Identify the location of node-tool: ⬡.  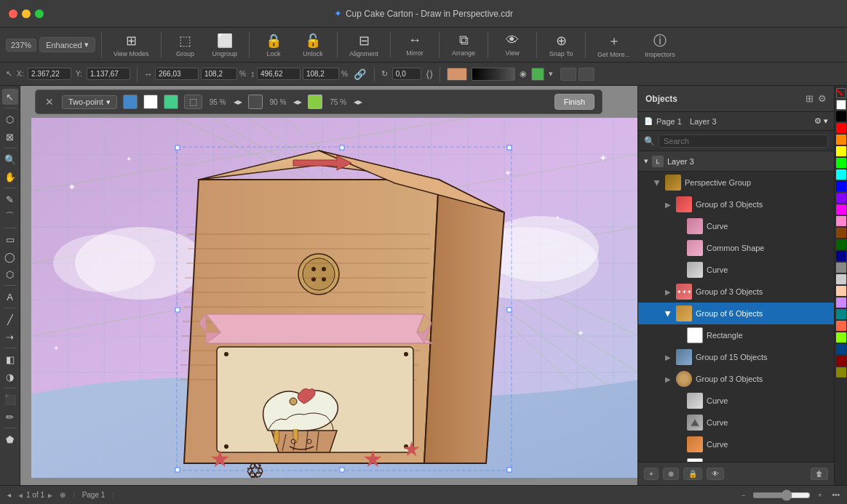
(10, 119).